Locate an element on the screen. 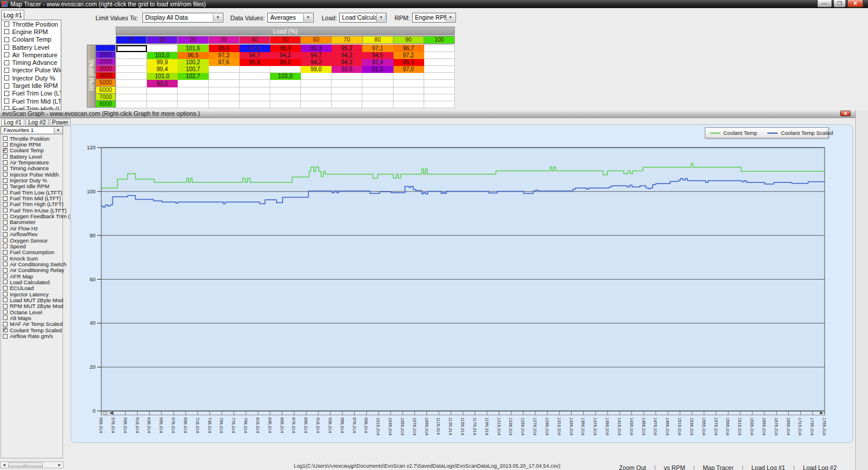  graph-parameter-item: Fuel Consumption is located at coordinates (32, 252).